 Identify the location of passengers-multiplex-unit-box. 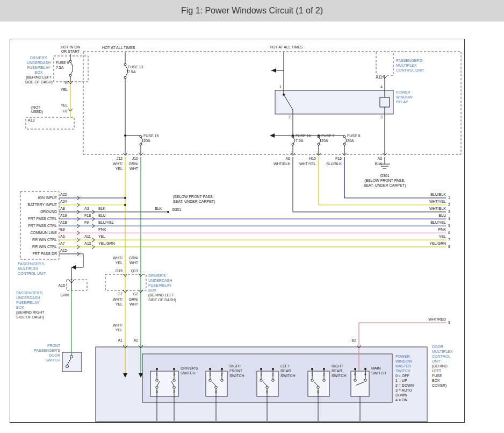
(40, 225).